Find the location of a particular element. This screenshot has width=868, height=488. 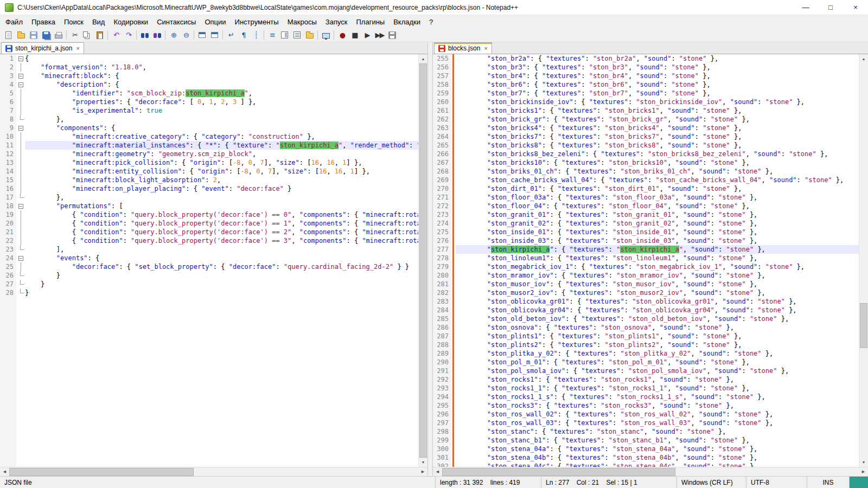

code-text: "ston_ros_wall_03": { "textures" is located at coordinates (658, 423).